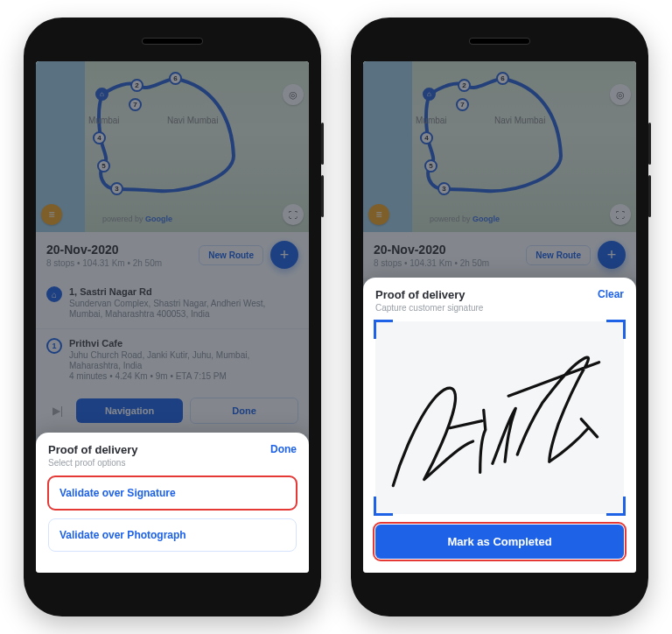 The image size is (672, 634). What do you see at coordinates (172, 503) in the screenshot?
I see `proof-options-sheet: Proof of delivery Select proof options D…` at bounding box center [172, 503].